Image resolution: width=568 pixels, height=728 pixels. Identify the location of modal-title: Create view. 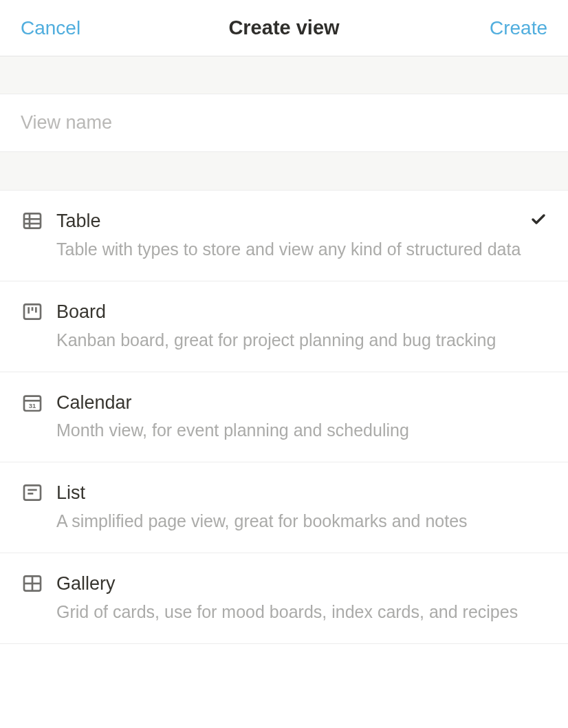
(283, 28).